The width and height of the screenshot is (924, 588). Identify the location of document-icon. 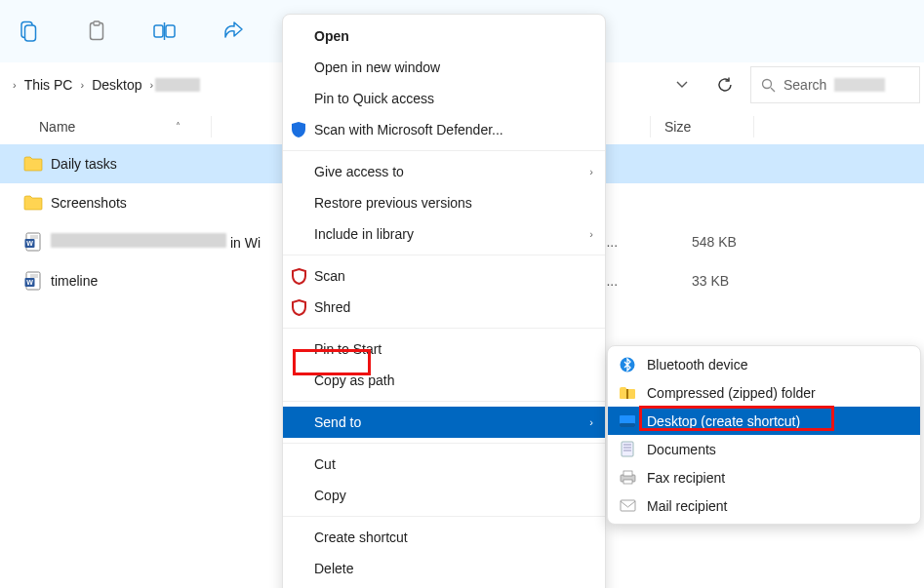
(627, 450).